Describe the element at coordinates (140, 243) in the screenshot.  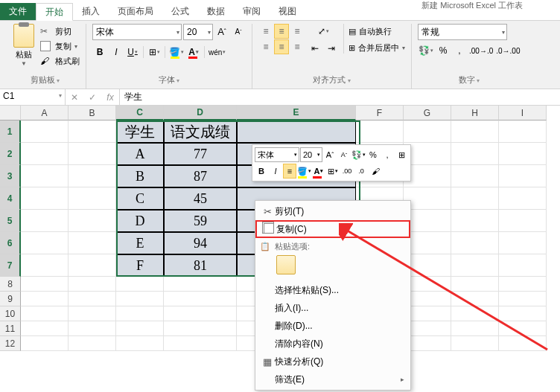
I see `cell-C6: E` at that location.